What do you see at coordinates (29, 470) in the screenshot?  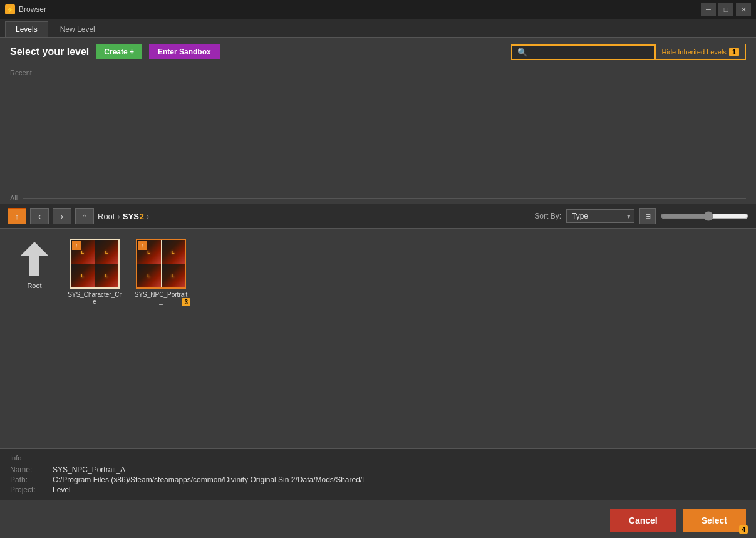 I see `info-name-key: Name:` at bounding box center [29, 470].